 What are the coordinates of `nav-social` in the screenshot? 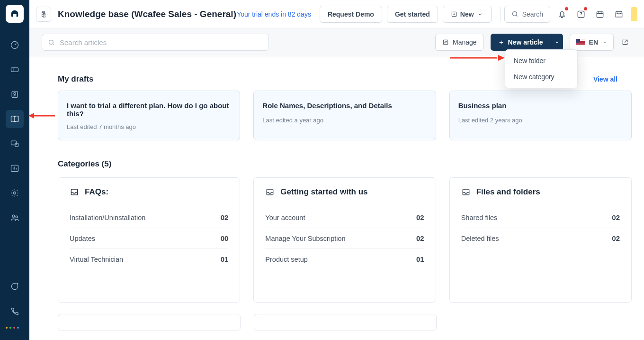 It's located at (15, 144).